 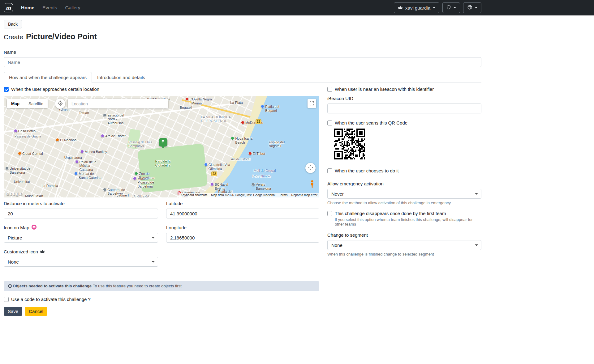 I want to click on map-label: Parc de la Ciutadella, so click(x=169, y=163).